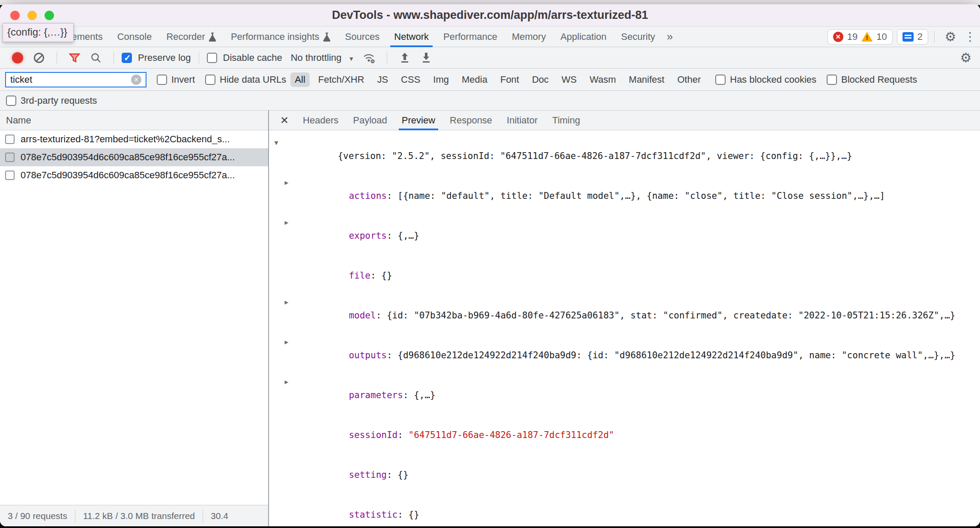 The image size is (980, 528). What do you see at coordinates (253, 80) in the screenshot?
I see `hide-data-urls-label: Hide data URLs` at bounding box center [253, 80].